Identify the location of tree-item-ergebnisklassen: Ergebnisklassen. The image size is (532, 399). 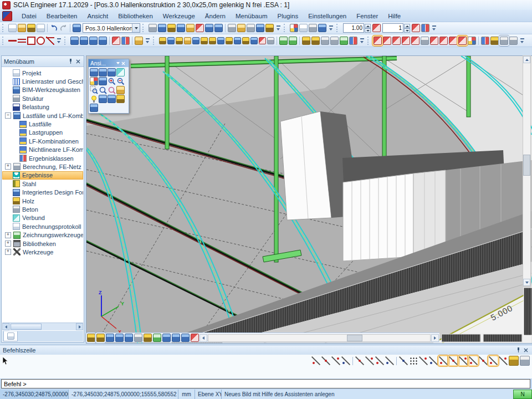
(43, 158).